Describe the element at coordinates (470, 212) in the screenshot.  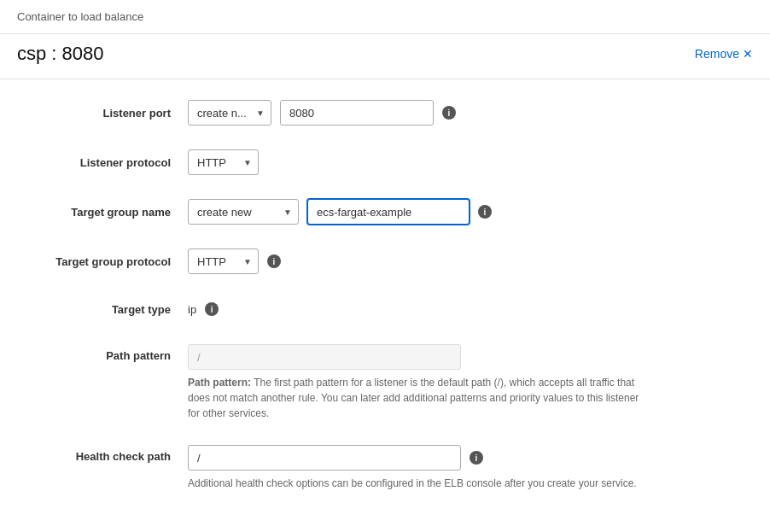
I see `target-group-name-controls: create new existing-group ▼ i` at that location.